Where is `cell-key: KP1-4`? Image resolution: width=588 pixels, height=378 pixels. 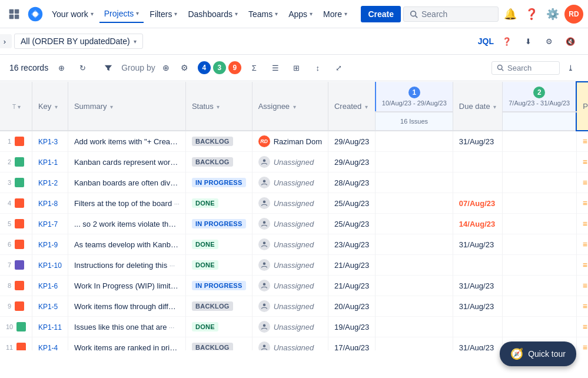 cell-key: KP1-4 is located at coordinates (49, 344).